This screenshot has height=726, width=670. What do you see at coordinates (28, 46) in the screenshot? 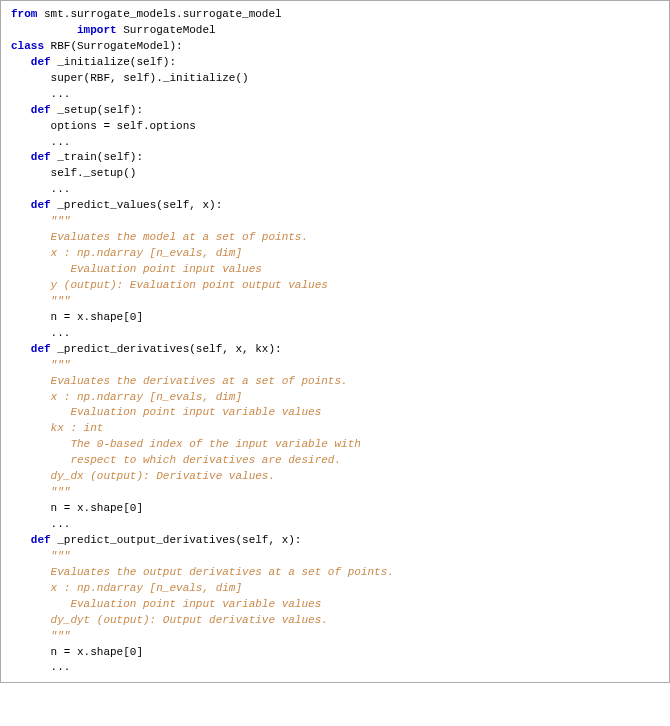
I see `keyword-class: class` at bounding box center [28, 46].